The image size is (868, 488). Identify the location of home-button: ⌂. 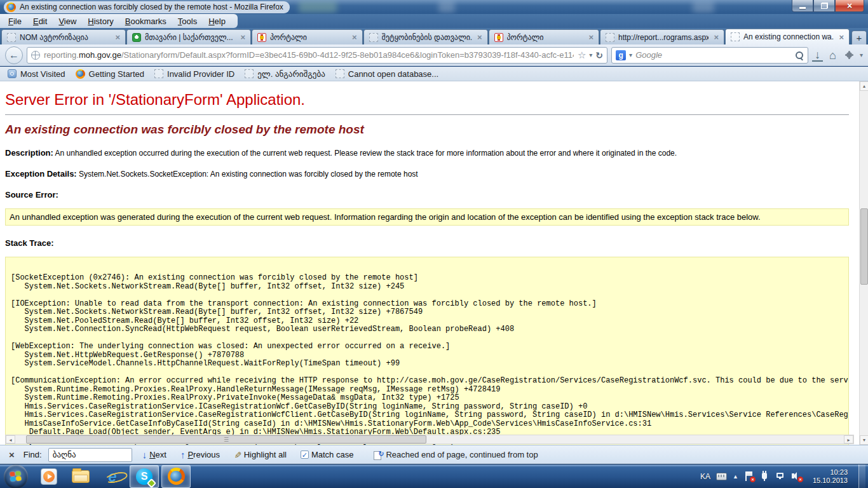
(832, 55).